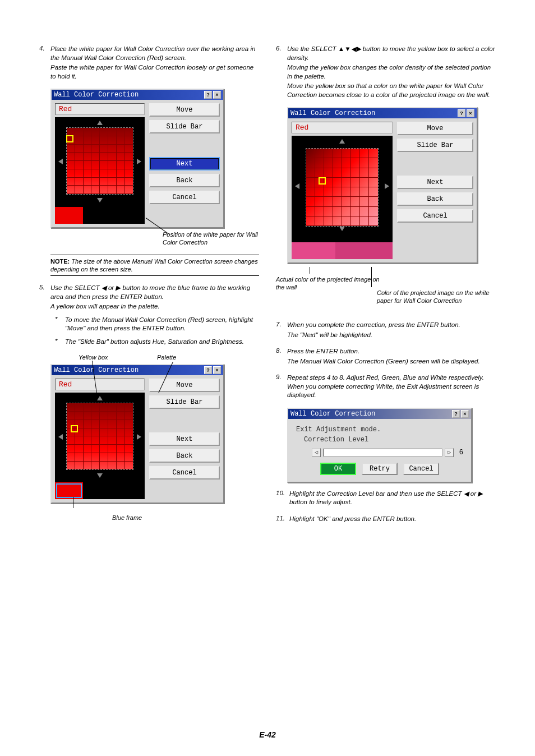 The width and height of the screenshot is (535, 756). Describe the element at coordinates (332, 284) in the screenshot. I see `caption-actual-color: Actual color of the projected image on t…` at that location.